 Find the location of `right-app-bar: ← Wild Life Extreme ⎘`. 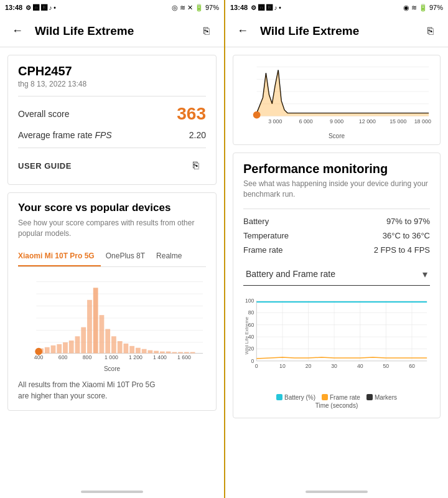

right-app-bar: ← Wild Life Extreme ⎘ is located at coordinates (337, 31).